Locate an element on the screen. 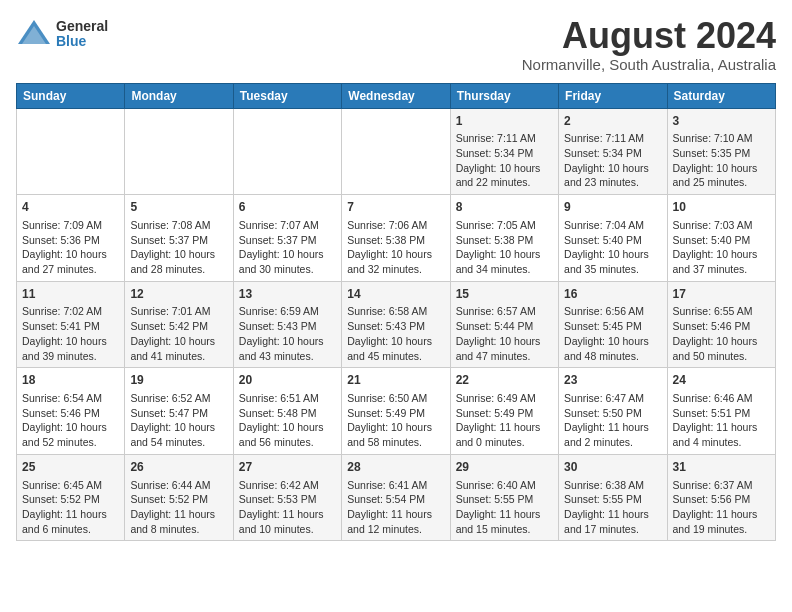 The image size is (792, 612). day-cell-3: 3Sunrise: 7:10 AMSunset: 5:35 PMDaylight… is located at coordinates (721, 152).